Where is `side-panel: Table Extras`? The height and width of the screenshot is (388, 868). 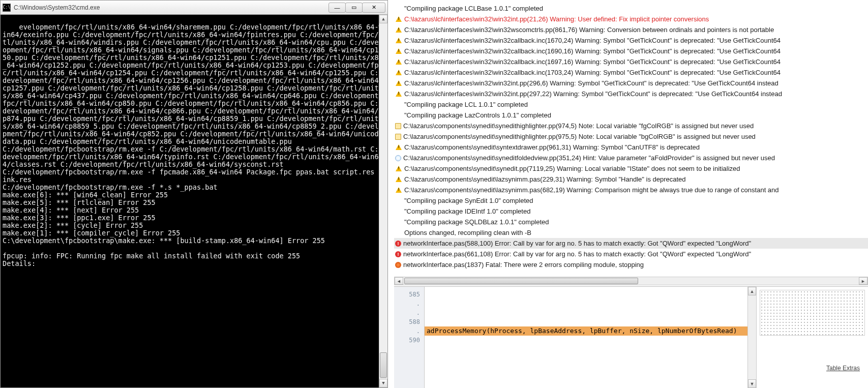
side-panel: Table Extras is located at coordinates (812, 338).